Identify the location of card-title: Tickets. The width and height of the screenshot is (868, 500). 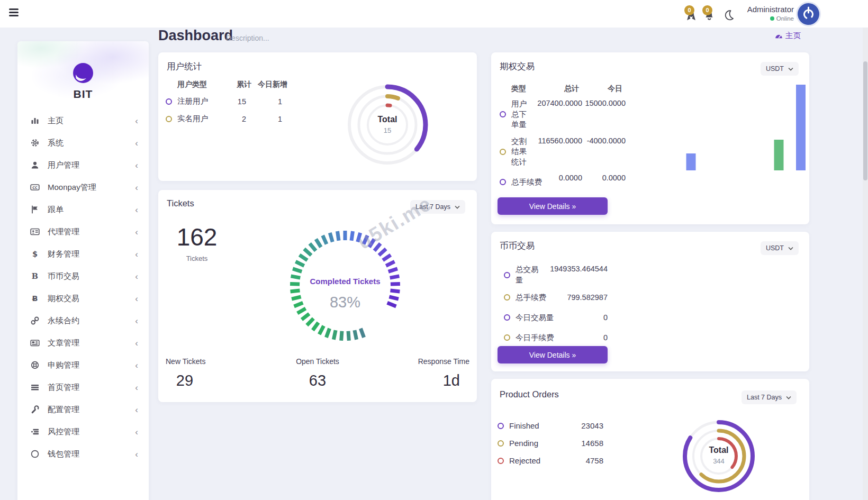
(180, 203).